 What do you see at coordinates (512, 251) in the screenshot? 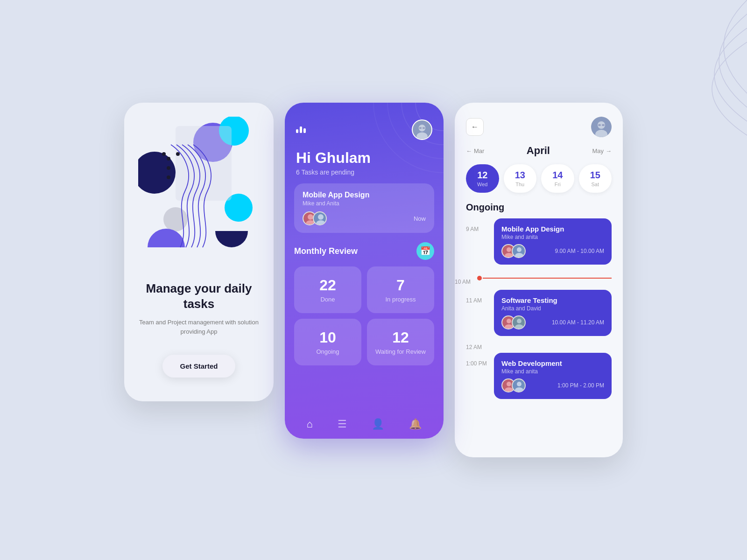
I see `event-mobile-avatars` at bounding box center [512, 251].